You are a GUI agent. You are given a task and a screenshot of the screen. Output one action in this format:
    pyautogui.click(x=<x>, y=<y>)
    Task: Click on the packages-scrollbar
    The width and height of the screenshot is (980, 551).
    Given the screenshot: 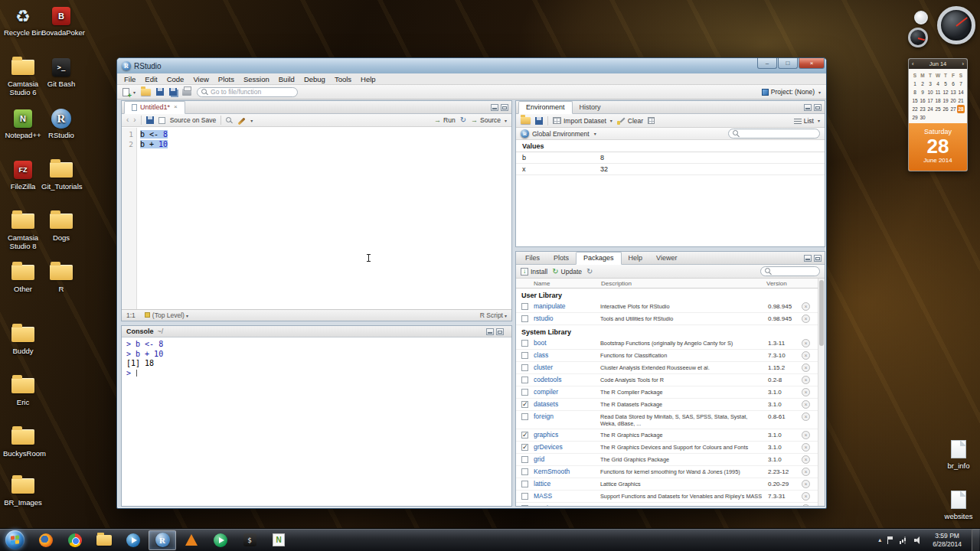 What is the action you would take?
    pyautogui.click(x=821, y=392)
    